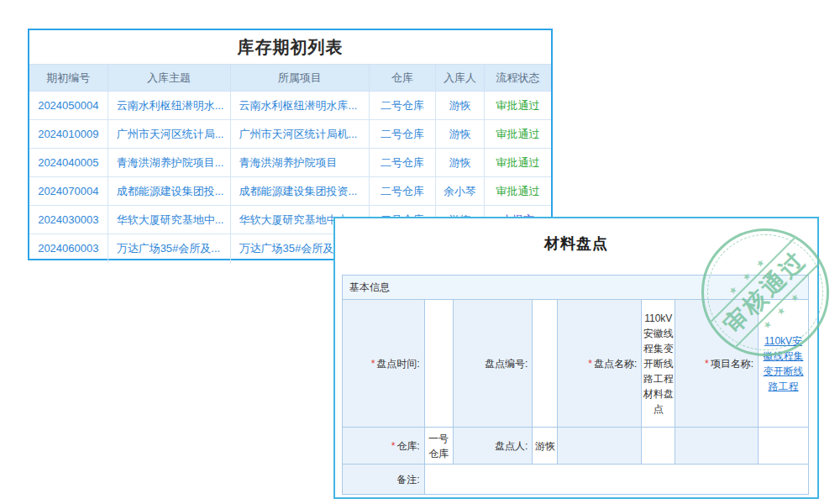 This screenshot has width=840, height=504. I want to click on section-header-row: 基本信息, so click(576, 287).